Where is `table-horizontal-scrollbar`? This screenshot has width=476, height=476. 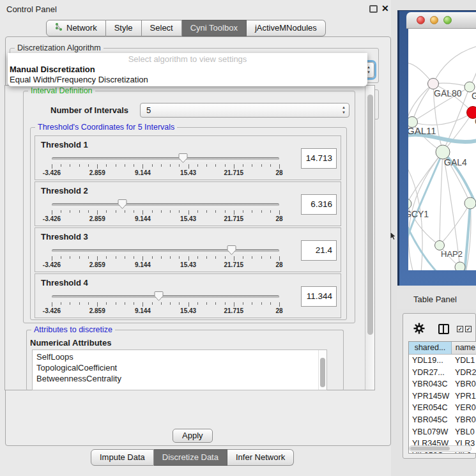
table-horizontal-scrollbar is located at coordinates (440, 449).